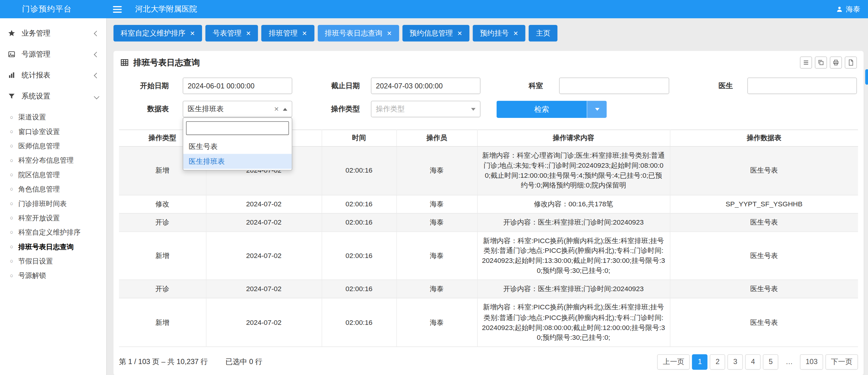  What do you see at coordinates (285, 109) in the screenshot?
I see `caret-up-icon` at bounding box center [285, 109].